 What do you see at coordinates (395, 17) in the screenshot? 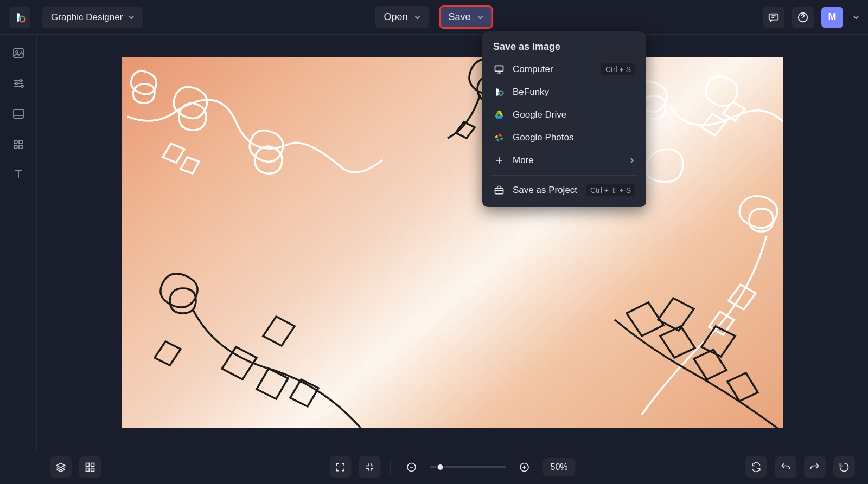
I see `open-label: Open` at bounding box center [395, 17].